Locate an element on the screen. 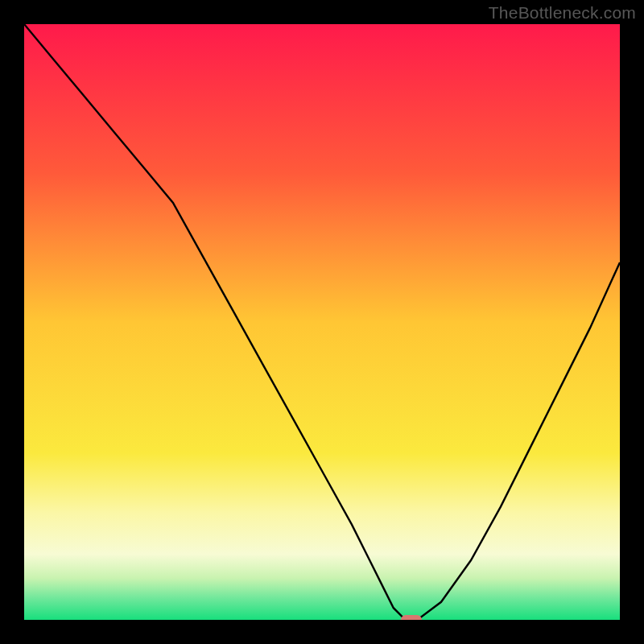  optimal-marker is located at coordinates (411, 617).